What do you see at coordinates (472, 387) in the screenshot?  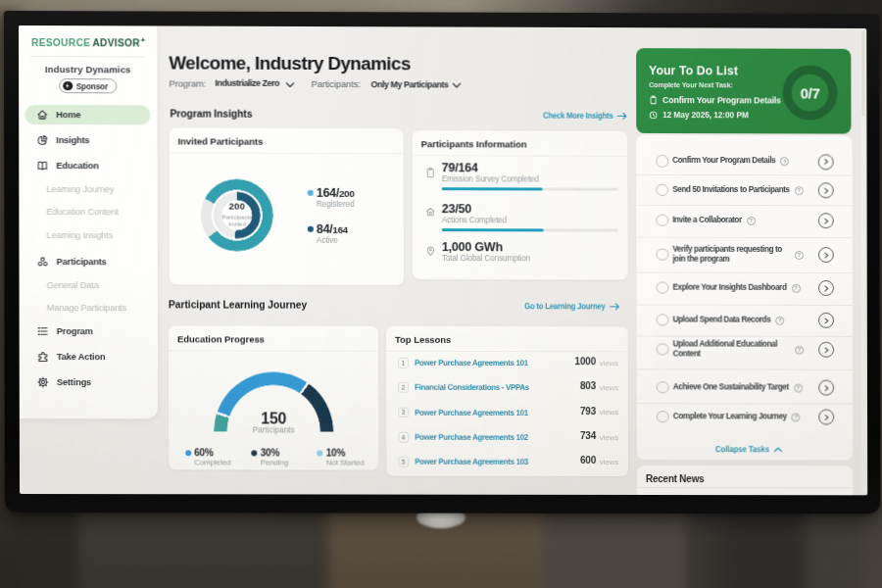 I see `lesson-link: Financial Considerations - VPPAs` at bounding box center [472, 387].